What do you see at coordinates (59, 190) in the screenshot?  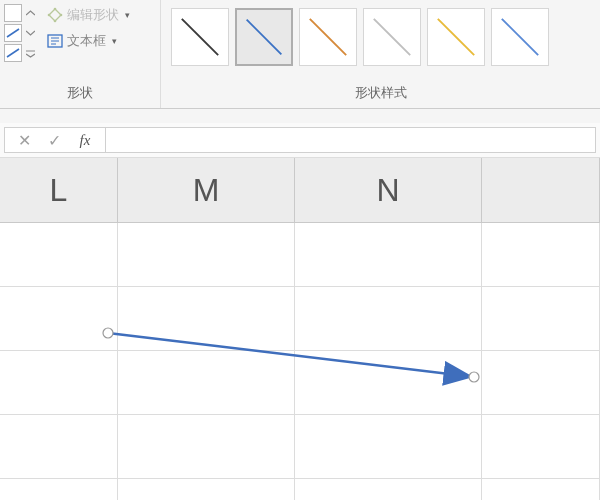 I see `column-header: L` at bounding box center [59, 190].